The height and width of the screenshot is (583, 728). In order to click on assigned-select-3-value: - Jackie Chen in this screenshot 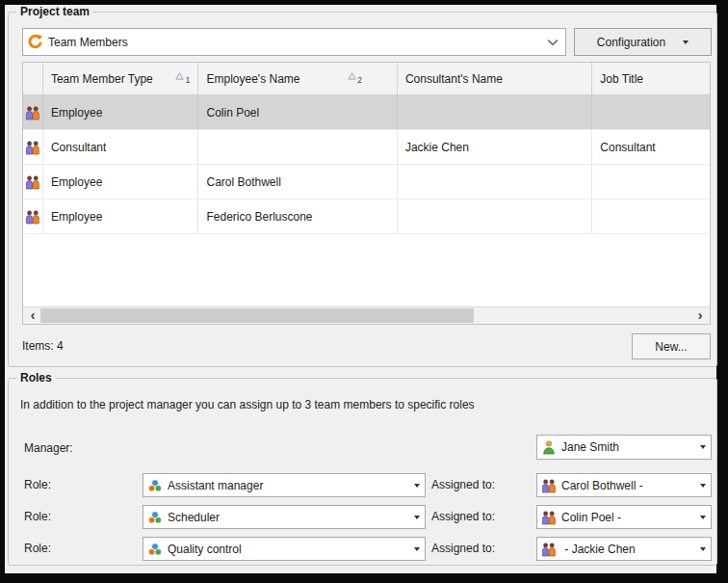, I will do `click(628, 549)`.